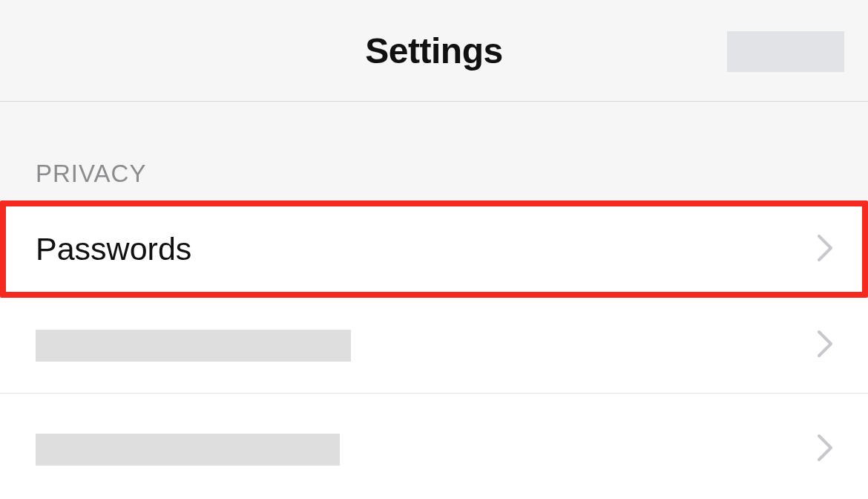 The height and width of the screenshot is (499, 868). Describe the element at coordinates (114, 250) in the screenshot. I see `row-label-passwords: Passwords` at that location.